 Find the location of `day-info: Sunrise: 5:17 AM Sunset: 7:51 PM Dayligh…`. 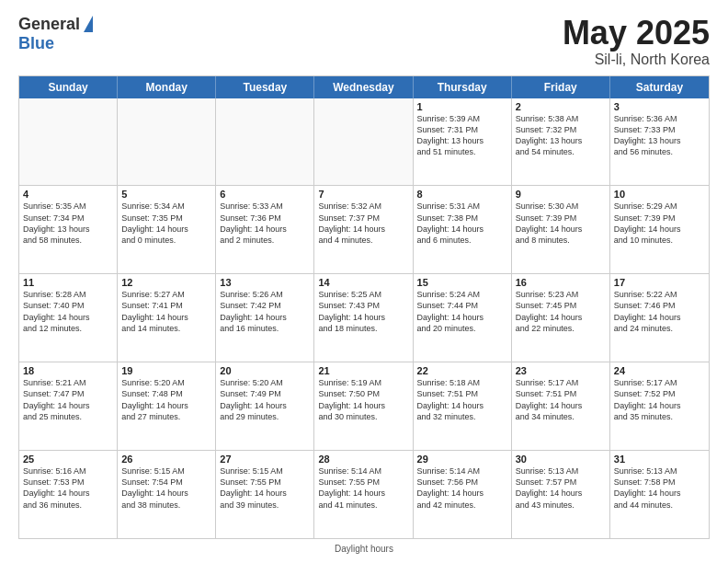

day-info: Sunrise: 5:17 AM Sunset: 7:51 PM Dayligh… is located at coordinates (561, 399).